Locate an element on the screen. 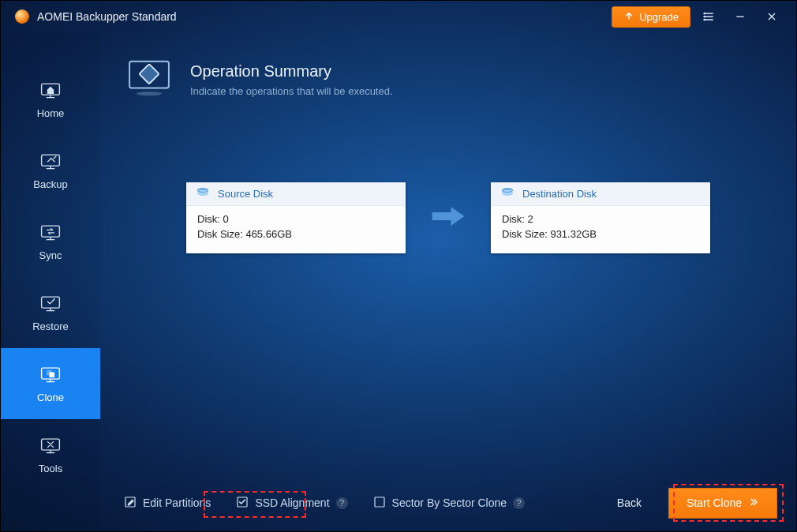  source-card-title: Source Disk is located at coordinates (245, 194).